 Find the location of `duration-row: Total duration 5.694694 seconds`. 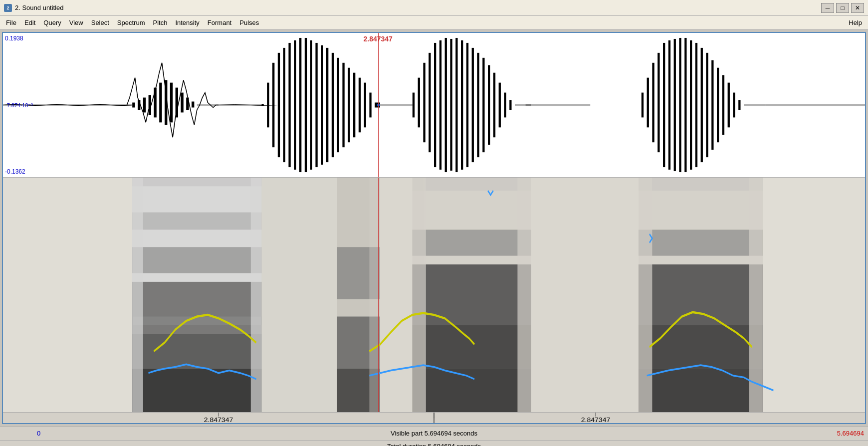

duration-row: Total duration 5.694694 seconds is located at coordinates (434, 443).